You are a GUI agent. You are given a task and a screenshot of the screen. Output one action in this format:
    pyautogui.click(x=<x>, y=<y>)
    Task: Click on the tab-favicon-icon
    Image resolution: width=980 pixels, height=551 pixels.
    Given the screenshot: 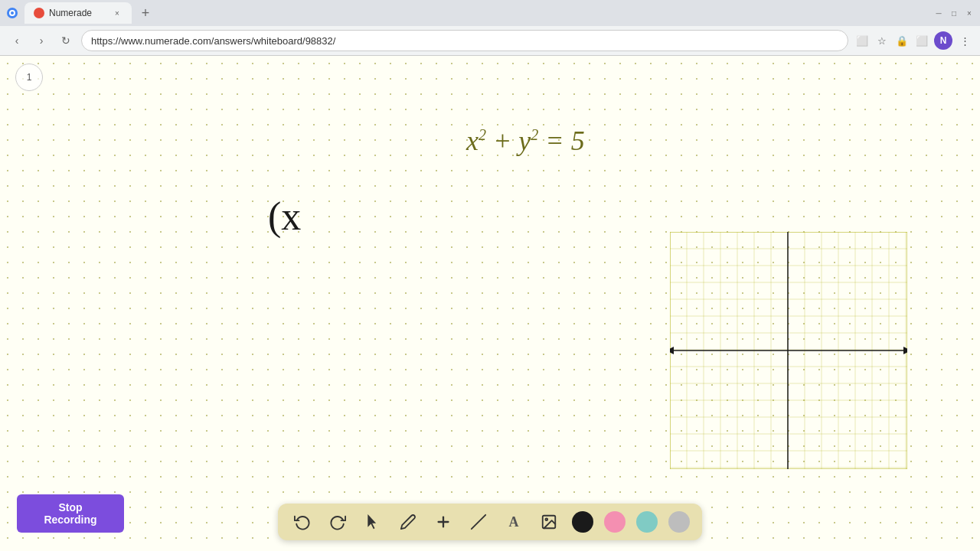 What is the action you would take?
    pyautogui.click(x=39, y=13)
    